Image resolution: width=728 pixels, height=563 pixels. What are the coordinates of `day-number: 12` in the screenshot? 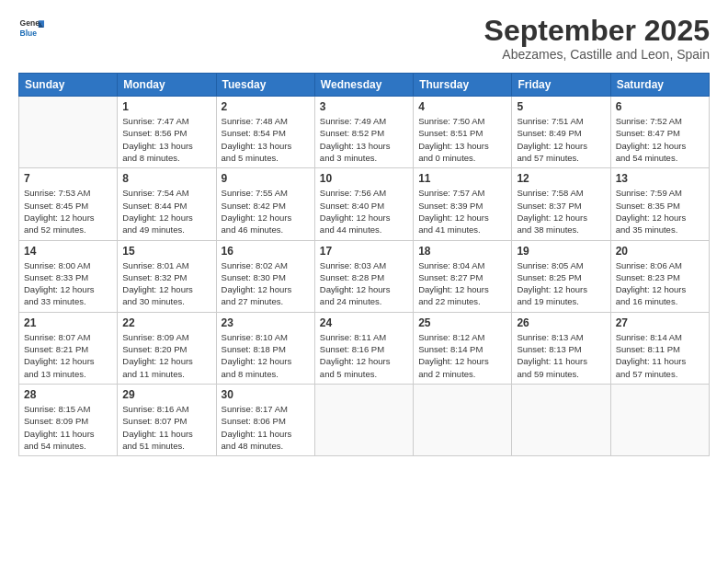 It's located at (561, 178).